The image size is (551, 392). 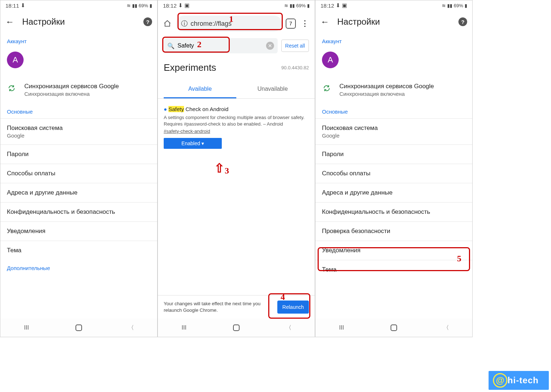 What do you see at coordinates (519, 380) in the screenshot?
I see `watermark: hi-tech` at bounding box center [519, 380].